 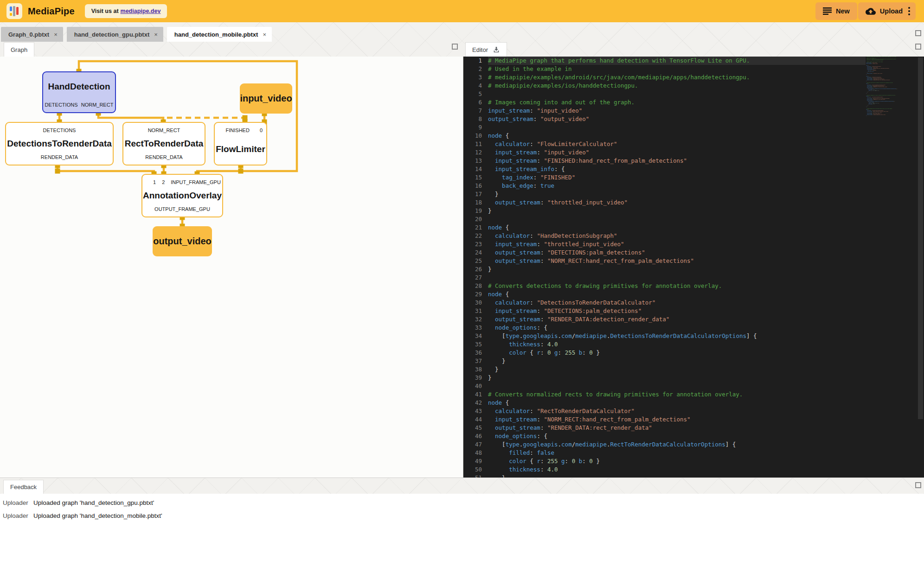 What do you see at coordinates (664, 186) in the screenshot?
I see `code-line: 16 back_edge: true` at bounding box center [664, 186].